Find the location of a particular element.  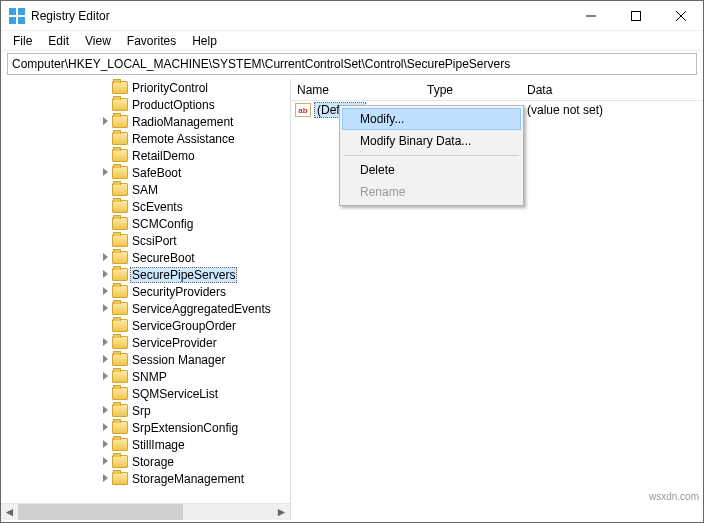

tree-node-prioritycontrol: PriorityControl is located at coordinates (187, 88).